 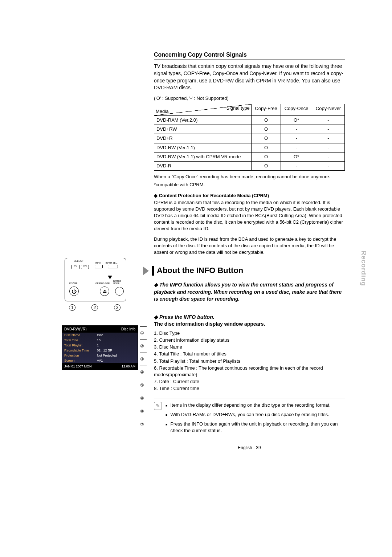 What do you see at coordinates (203, 157) in the screenshot?
I see `table-media: DVD-RW (Ver.1.1) with CPRM VR mode` at bounding box center [203, 157].